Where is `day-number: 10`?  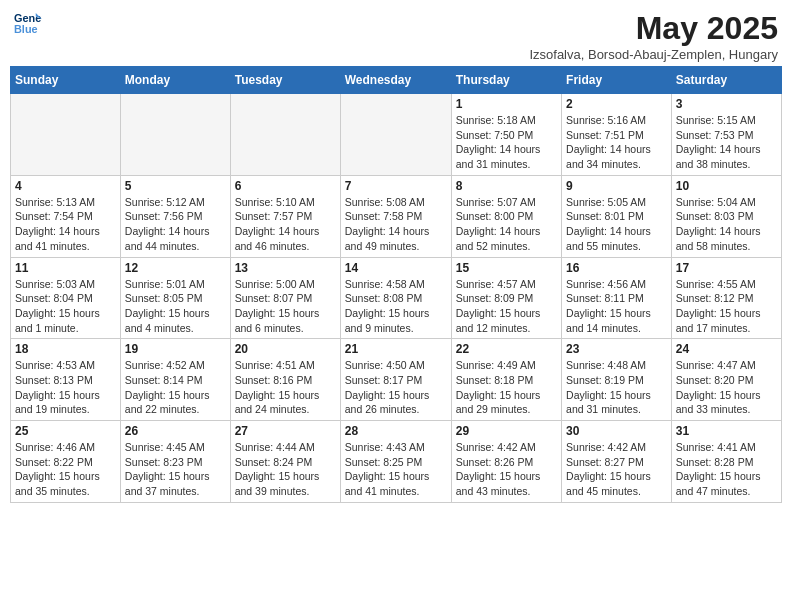 day-number: 10 is located at coordinates (726, 186).